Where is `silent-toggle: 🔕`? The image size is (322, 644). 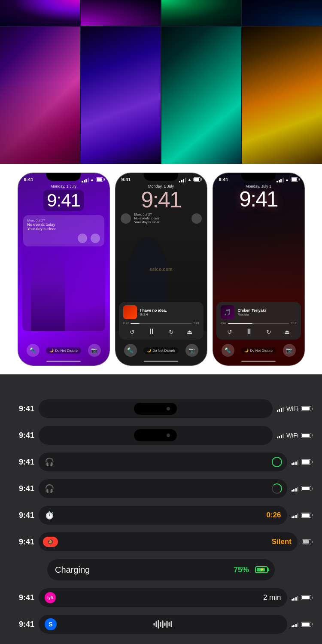
silent-toggle: 🔕 is located at coordinates (51, 542).